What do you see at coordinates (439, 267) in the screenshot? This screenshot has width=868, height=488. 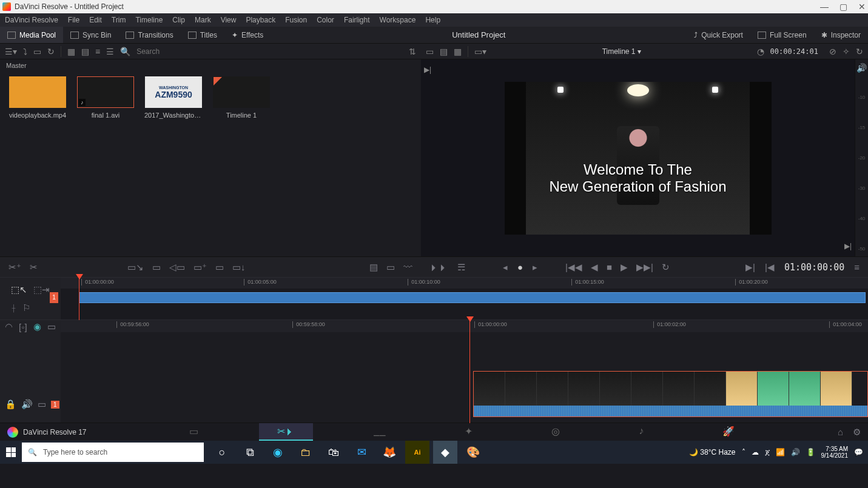 I see `fast-review-button: ⏵⏵` at bounding box center [439, 267].